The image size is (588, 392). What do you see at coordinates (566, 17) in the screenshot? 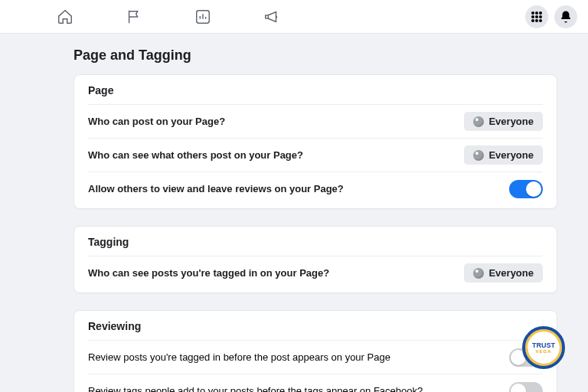
I see `notifications-button` at bounding box center [566, 17].